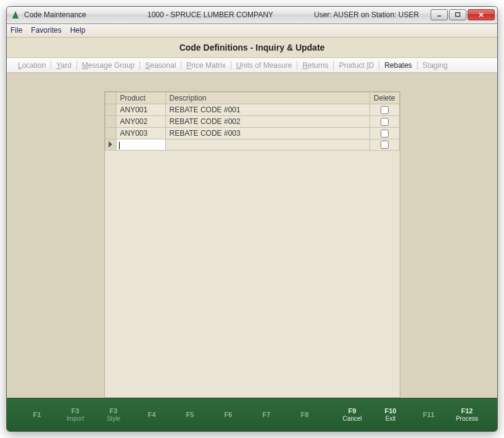 The width and height of the screenshot is (504, 438). What do you see at coordinates (78, 30) in the screenshot?
I see `menu-help: Help` at bounding box center [78, 30].